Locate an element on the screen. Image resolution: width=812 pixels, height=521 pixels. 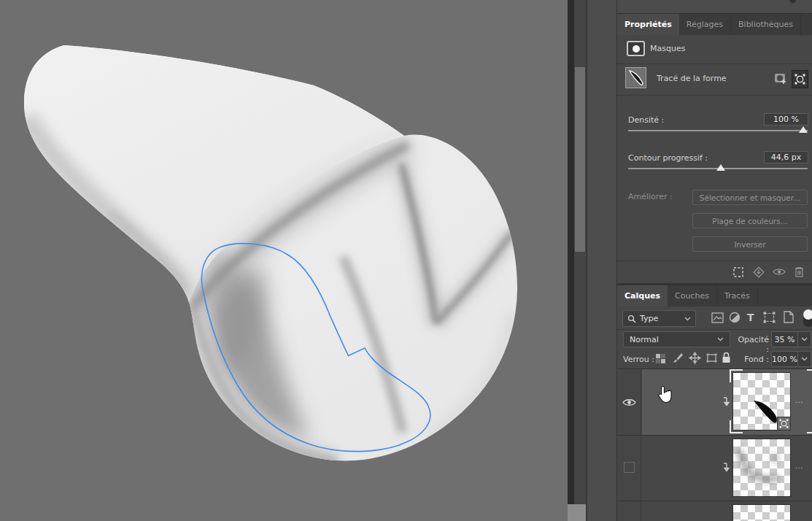
panel-dock-gutter is located at coordinates (601, 260).